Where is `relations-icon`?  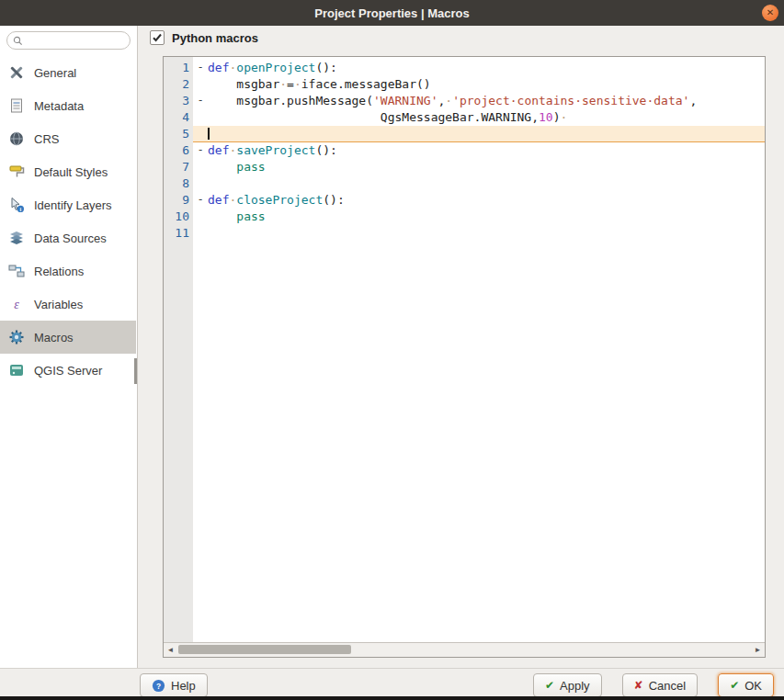 relations-icon is located at coordinates (17, 271).